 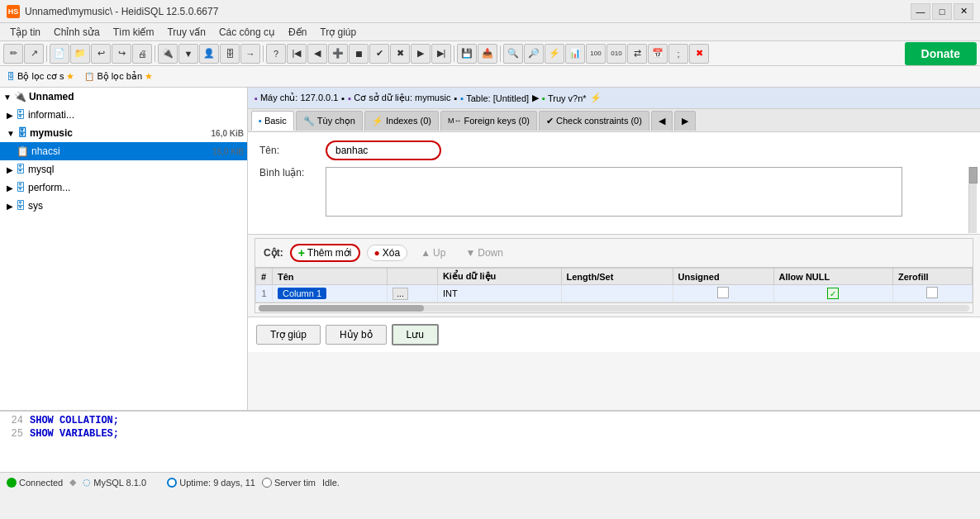 I want to click on tb-filter: ⚡, so click(x=554, y=54).